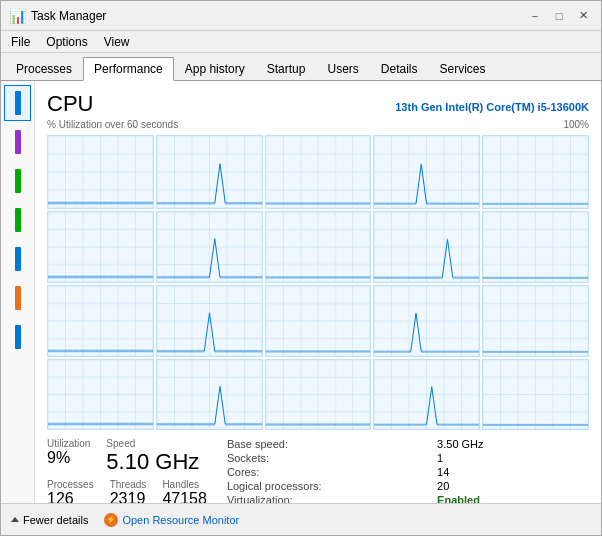  What do you see at coordinates (513, 472) in the screenshot?
I see `spec-value: 14` at bounding box center [513, 472].